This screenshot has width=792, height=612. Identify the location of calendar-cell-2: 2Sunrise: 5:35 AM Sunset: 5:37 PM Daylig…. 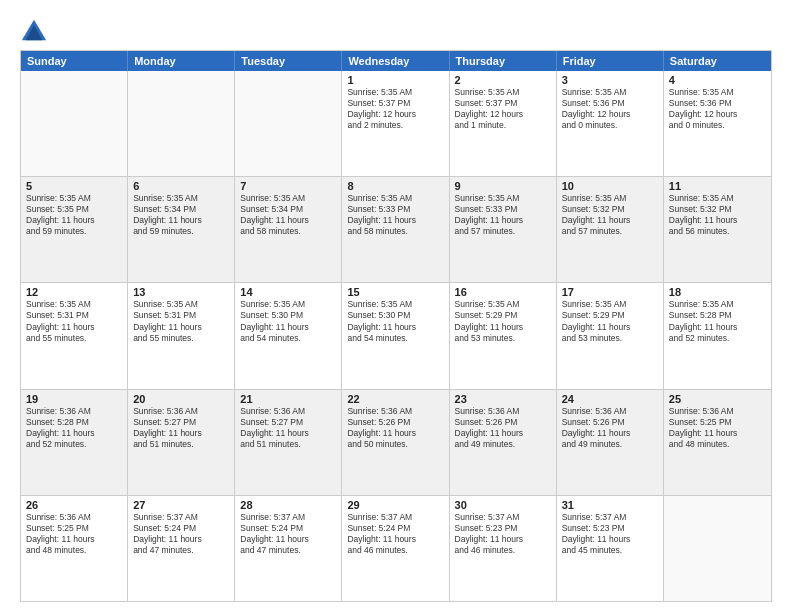
(504, 124).